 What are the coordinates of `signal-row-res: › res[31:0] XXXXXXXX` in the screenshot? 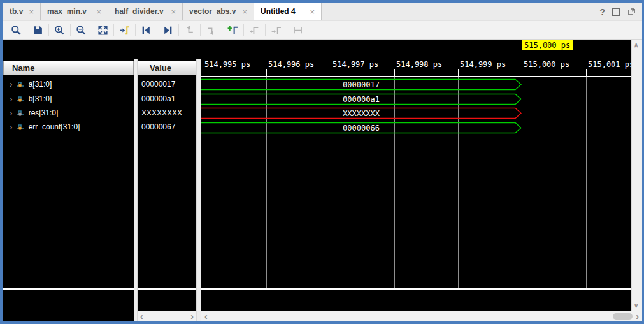 It's located at (99, 113).